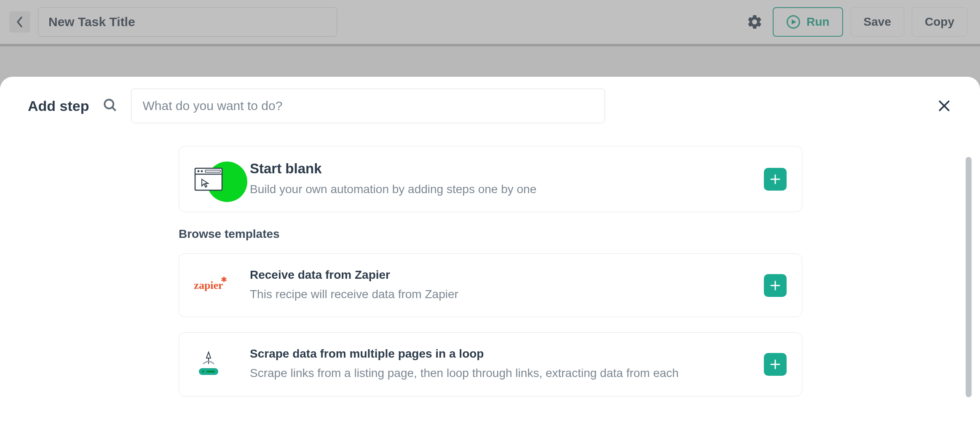 This screenshot has height=431, width=980. What do you see at coordinates (490, 179) in the screenshot?
I see `start-blank-card: Start blank Build your own automation by…` at bounding box center [490, 179].